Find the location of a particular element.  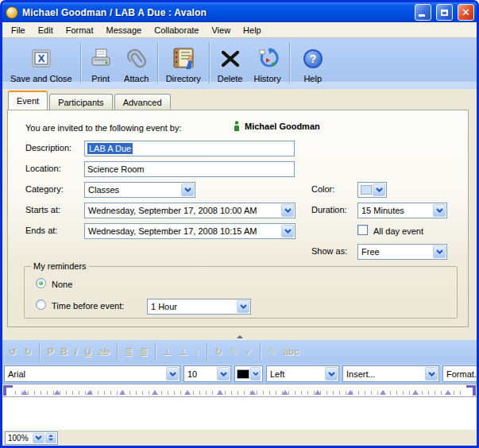

redo-icon: ↻ is located at coordinates (28, 352).